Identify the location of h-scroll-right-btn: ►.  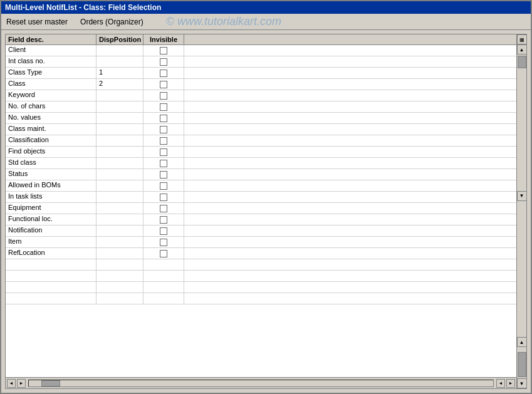
(511, 383).